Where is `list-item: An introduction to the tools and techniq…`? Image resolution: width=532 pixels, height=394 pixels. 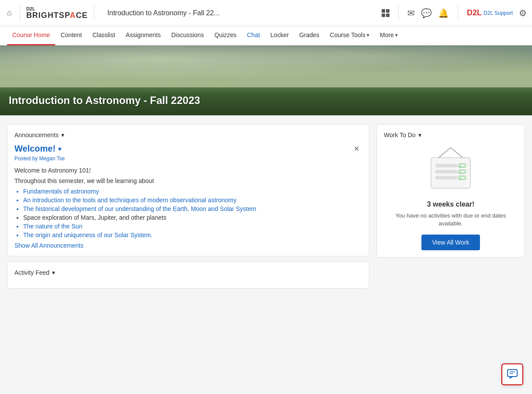
list-item: An introduction to the tools and techniq… is located at coordinates (192, 200).